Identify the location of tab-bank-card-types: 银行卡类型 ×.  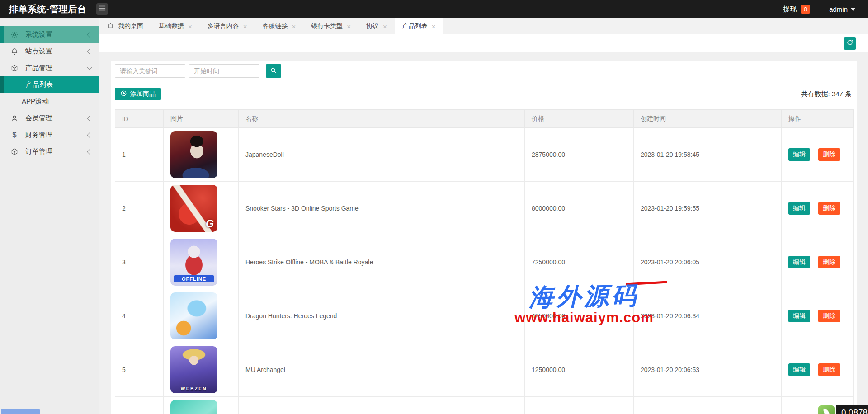
(331, 26).